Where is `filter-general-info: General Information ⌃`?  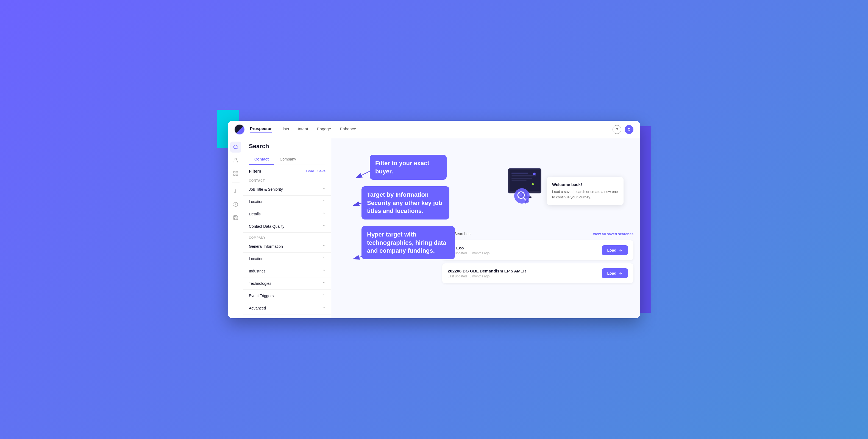
filter-general-info: General Information ⌃ is located at coordinates (287, 246).